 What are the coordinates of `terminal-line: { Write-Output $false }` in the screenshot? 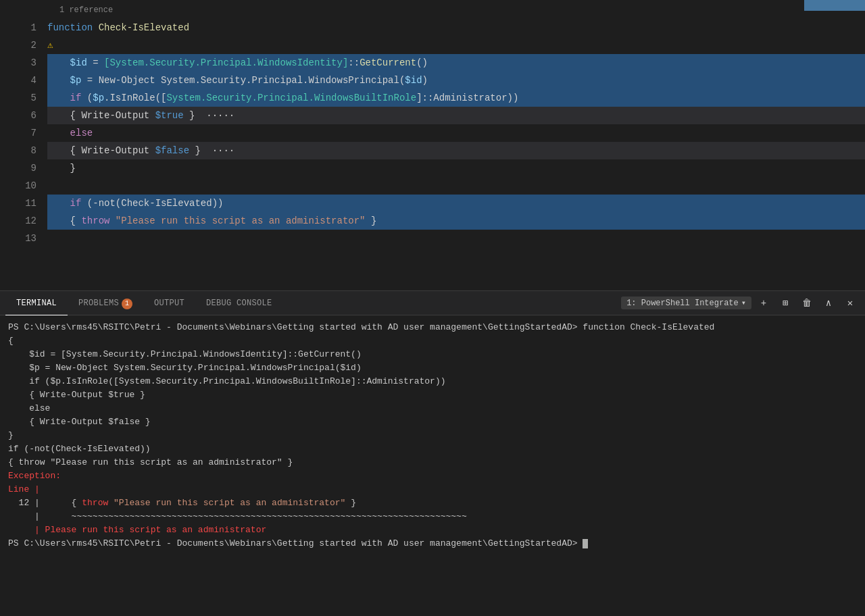 It's located at (432, 422).